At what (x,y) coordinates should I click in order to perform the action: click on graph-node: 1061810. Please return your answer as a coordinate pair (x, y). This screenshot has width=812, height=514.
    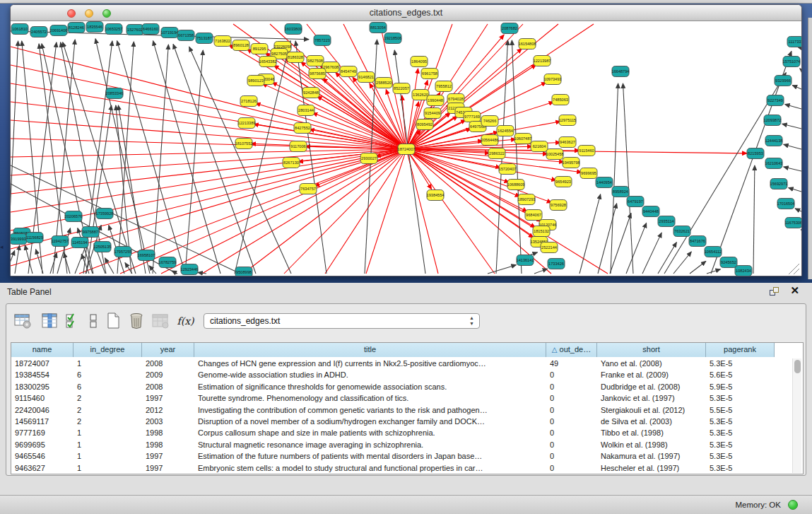
    Looking at the image, I should click on (20, 30).